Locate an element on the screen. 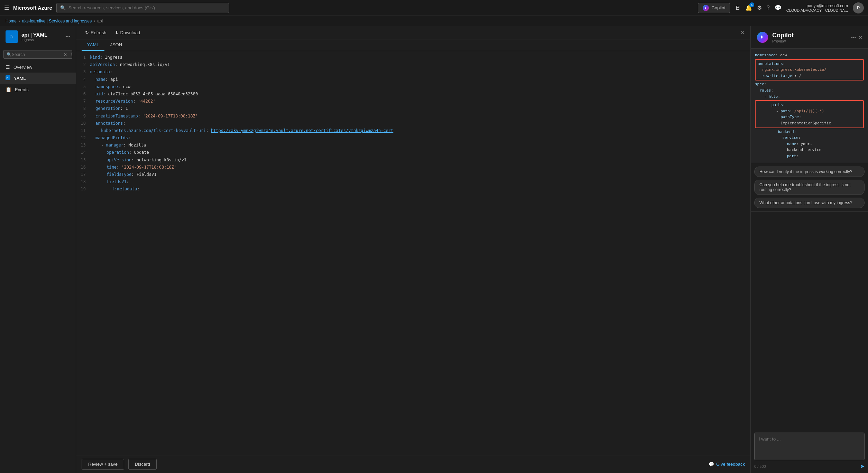 The width and height of the screenshot is (868, 473). code-line: 6 uid: cfa71cec-b852-4c85-aaaa-65840ed32… is located at coordinates (413, 94).